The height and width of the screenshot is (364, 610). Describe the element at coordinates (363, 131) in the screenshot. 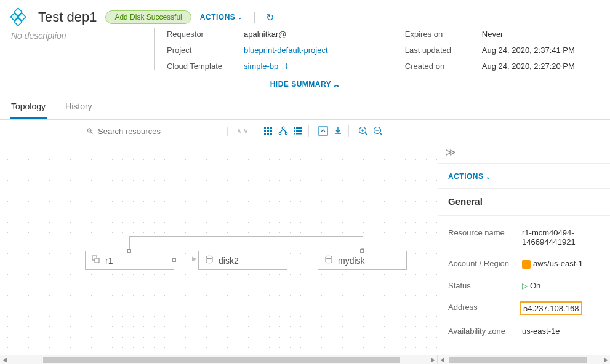

I see `zoom-in-button` at that location.